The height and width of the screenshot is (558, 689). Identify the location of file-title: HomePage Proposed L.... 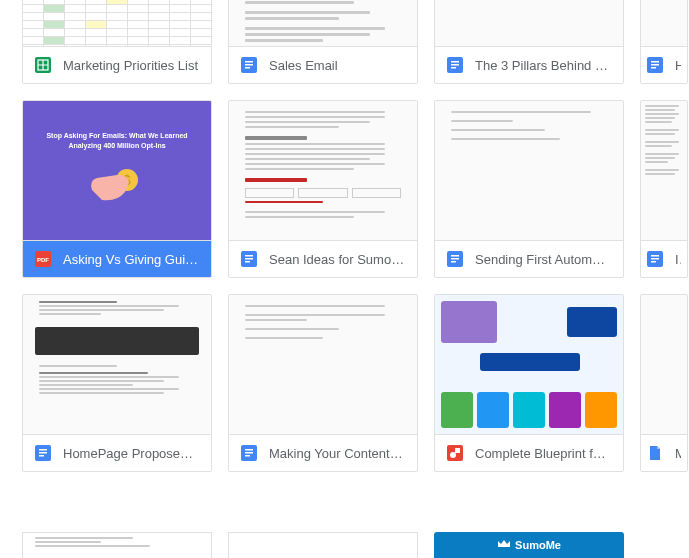
(131, 454).